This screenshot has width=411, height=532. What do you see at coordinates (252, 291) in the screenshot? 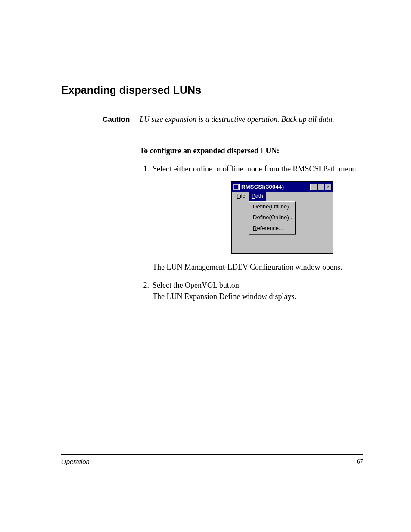
I see `step-2: 2. Select the OpenVOL button. The LUN Ex…` at bounding box center [252, 291].